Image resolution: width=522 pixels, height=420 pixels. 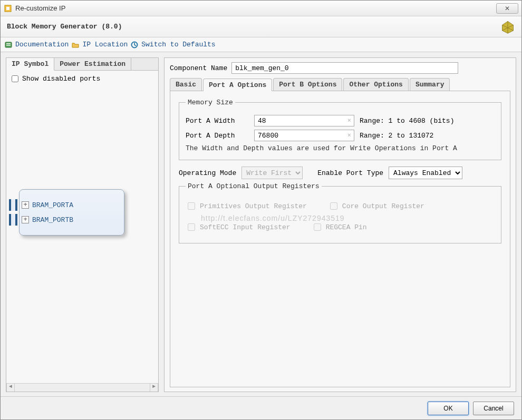 I want to click on optional-output-registers-group: Port A Optional Output Registers Primiti…, so click(x=340, y=213).